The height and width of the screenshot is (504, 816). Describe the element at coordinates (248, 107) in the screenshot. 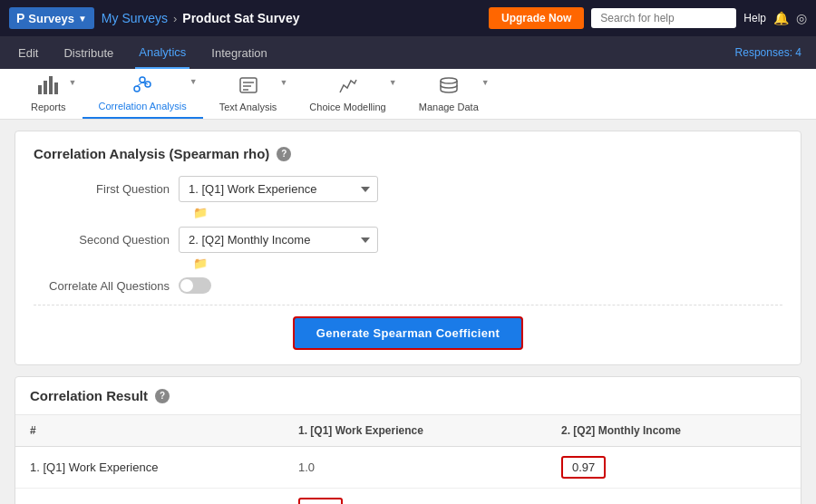

I see `text-analysis-label: Text Analysis` at that location.